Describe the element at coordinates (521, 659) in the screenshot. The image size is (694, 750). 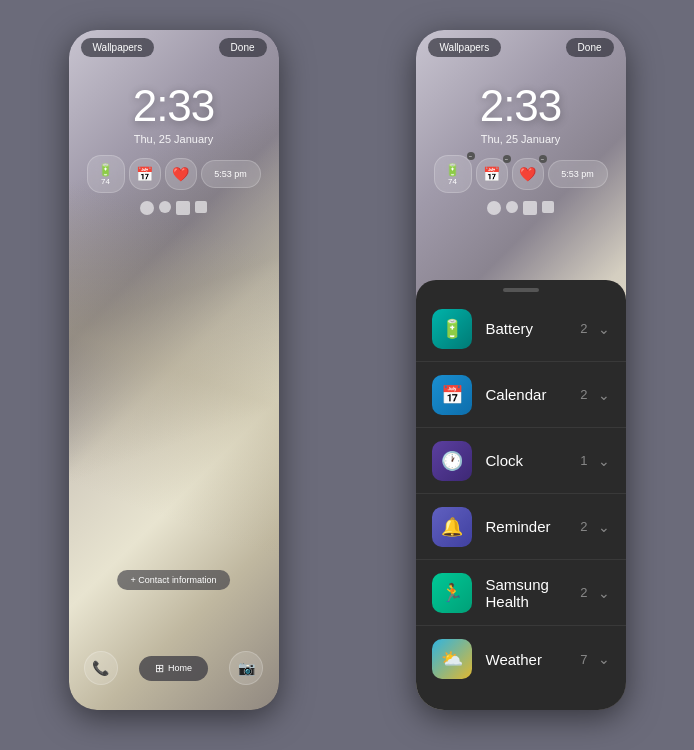
I see `list-item-weather: ⛅ Weather 7 ⌄` at that location.